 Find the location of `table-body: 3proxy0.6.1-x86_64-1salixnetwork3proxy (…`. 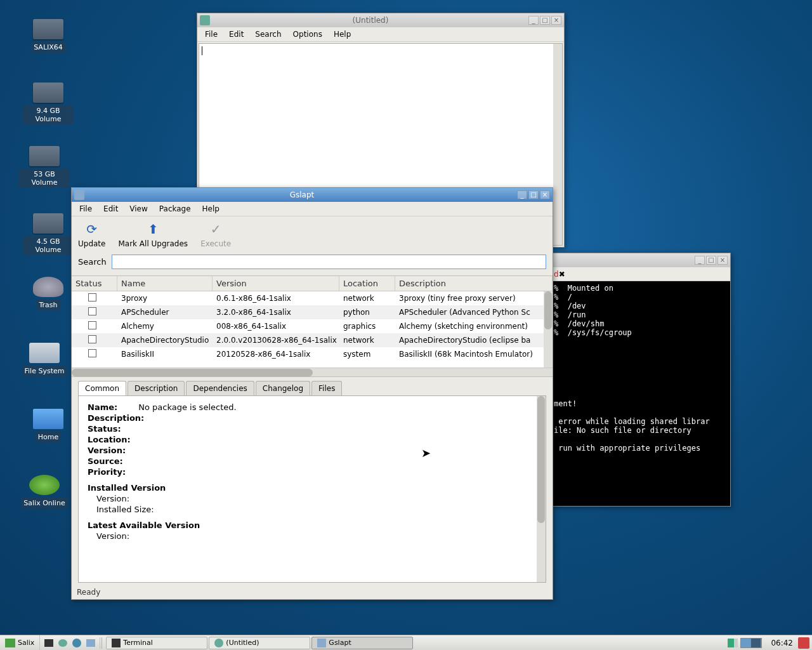

table-body: 3proxy0.6.1-x86_64-1salixnetwork3proxy (… is located at coordinates (312, 329).